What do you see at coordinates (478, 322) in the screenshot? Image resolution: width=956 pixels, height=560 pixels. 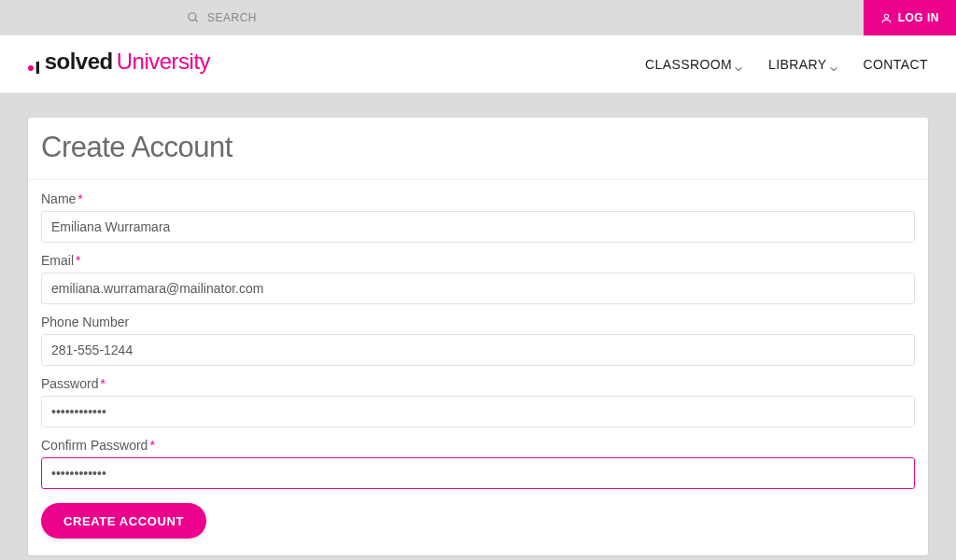 I see `label-phone: Phone Number` at bounding box center [478, 322].